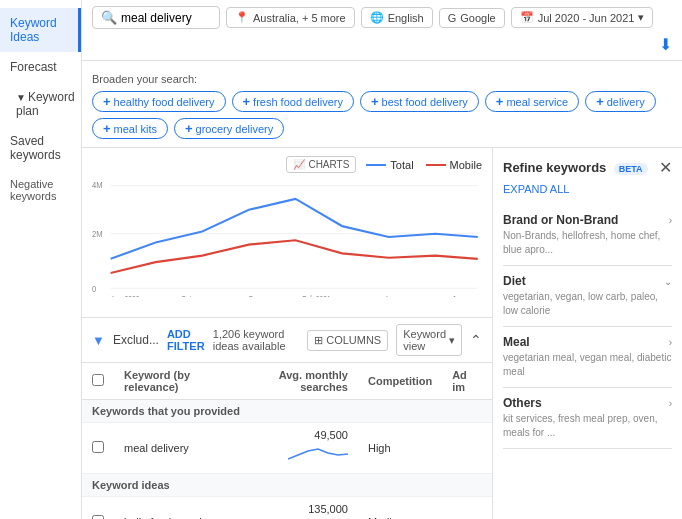 The height and width of the screenshot is (519, 682). Describe the element at coordinates (287, 340) in the screenshot. I see `filter-bar: ▼ Exclud... ADD FILTER 1,206 keyword ide…` at that location.